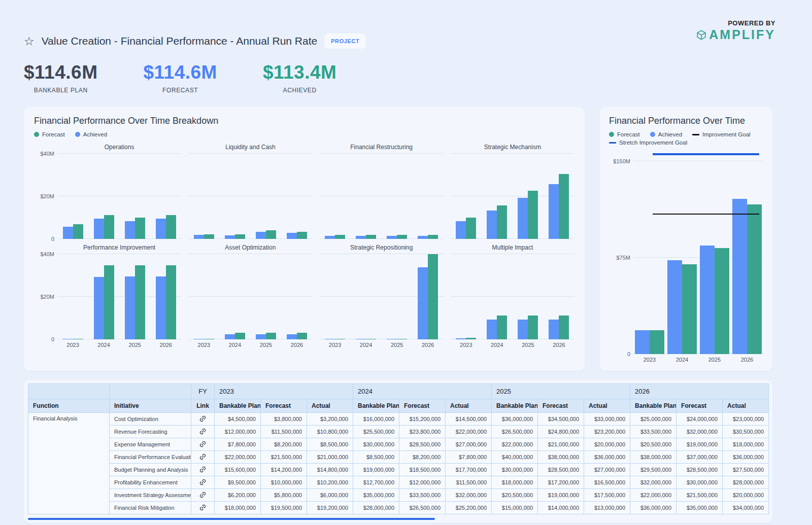 This screenshot has width=812, height=525. Describe the element at coordinates (561, 406) in the screenshot. I see `header-forecast-2025: Forecast` at that location.